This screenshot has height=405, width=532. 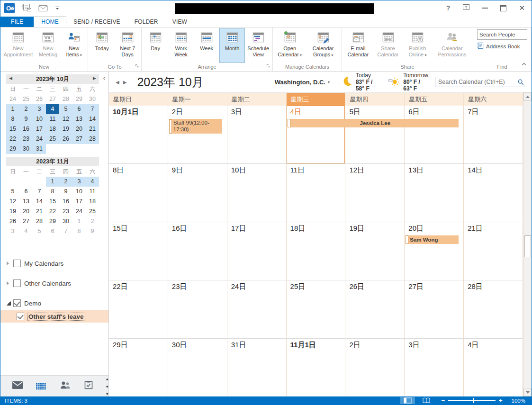 What do you see at coordinates (528, 97) in the screenshot?
I see `scroll-up-arrow` at bounding box center [528, 97].